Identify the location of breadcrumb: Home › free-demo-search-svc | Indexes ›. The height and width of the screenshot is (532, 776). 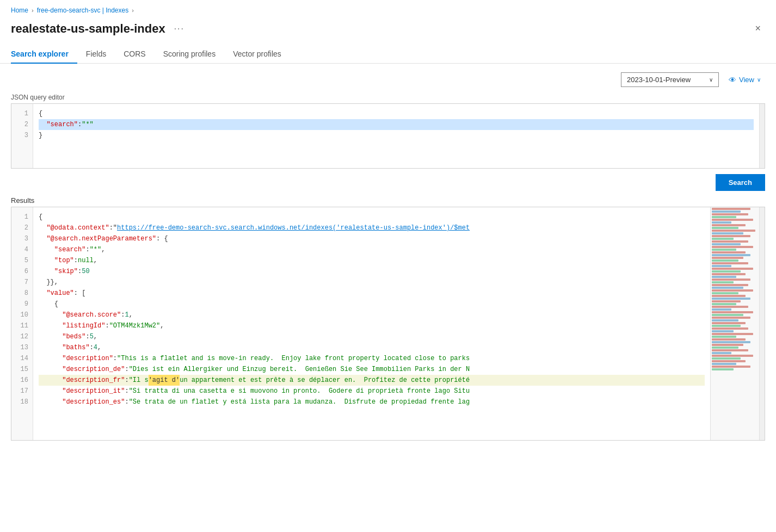
(388, 9).